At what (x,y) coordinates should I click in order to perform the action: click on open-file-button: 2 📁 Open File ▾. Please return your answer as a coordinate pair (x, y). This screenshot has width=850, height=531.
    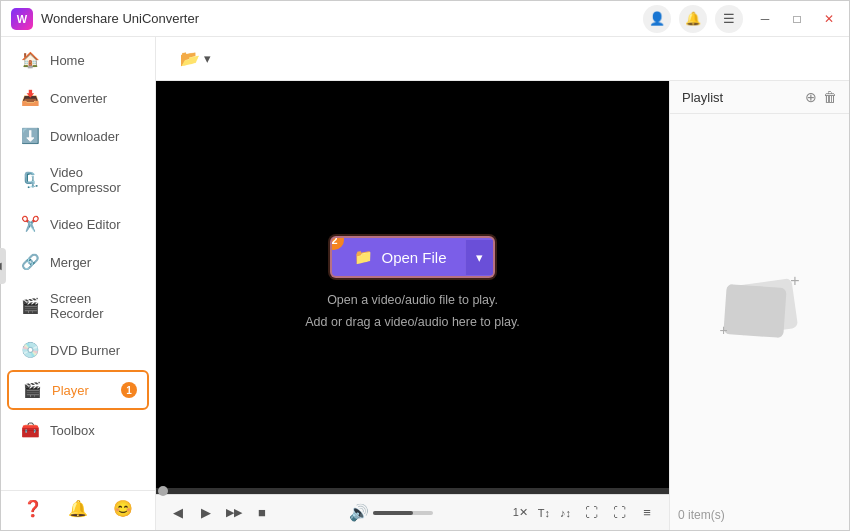
    Looking at the image, I should click on (412, 257).